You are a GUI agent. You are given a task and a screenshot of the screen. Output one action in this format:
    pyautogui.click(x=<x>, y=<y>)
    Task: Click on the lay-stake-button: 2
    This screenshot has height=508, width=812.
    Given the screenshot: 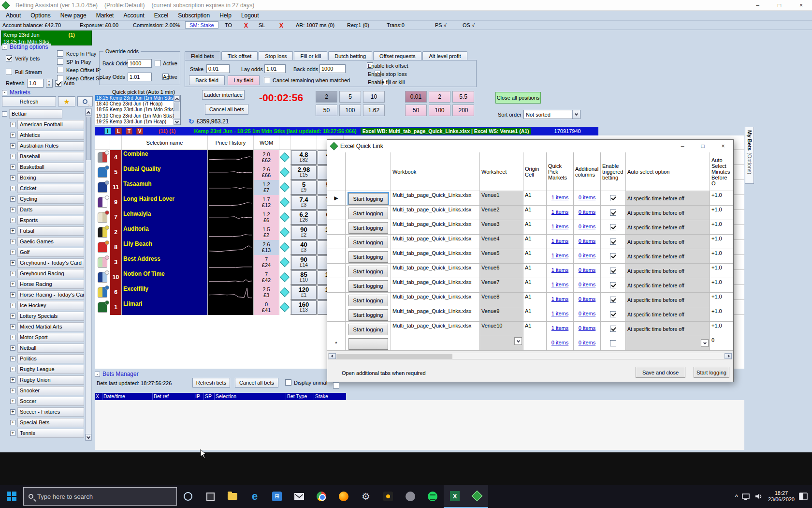 What is the action you would take?
    pyautogui.click(x=440, y=97)
    